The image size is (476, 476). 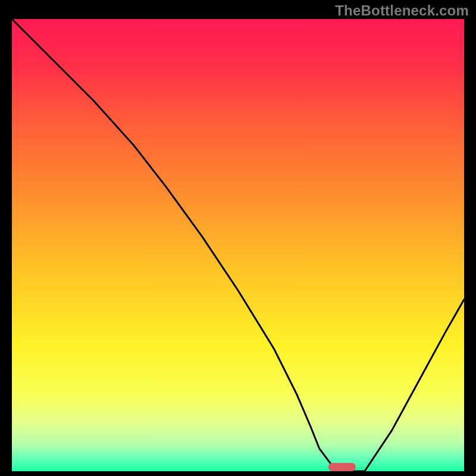 I want to click on optimum-marker, so click(x=342, y=467).